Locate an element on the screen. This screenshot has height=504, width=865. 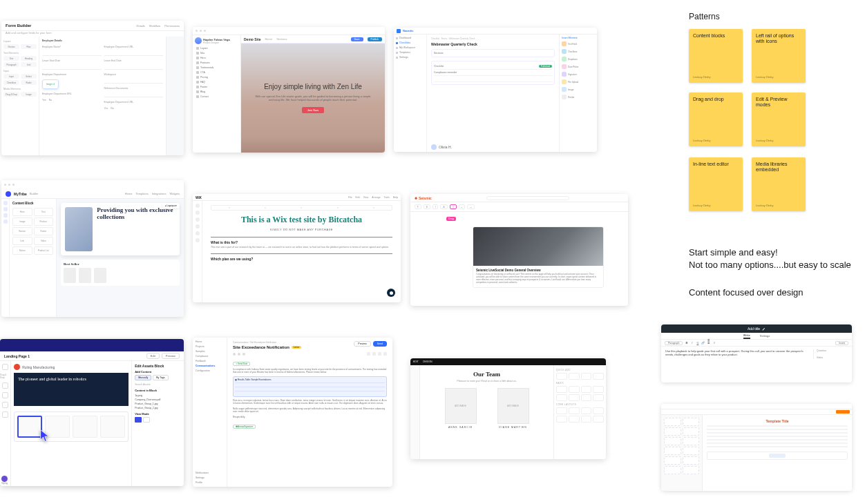
chat-fab-icon is located at coordinates (391, 293).